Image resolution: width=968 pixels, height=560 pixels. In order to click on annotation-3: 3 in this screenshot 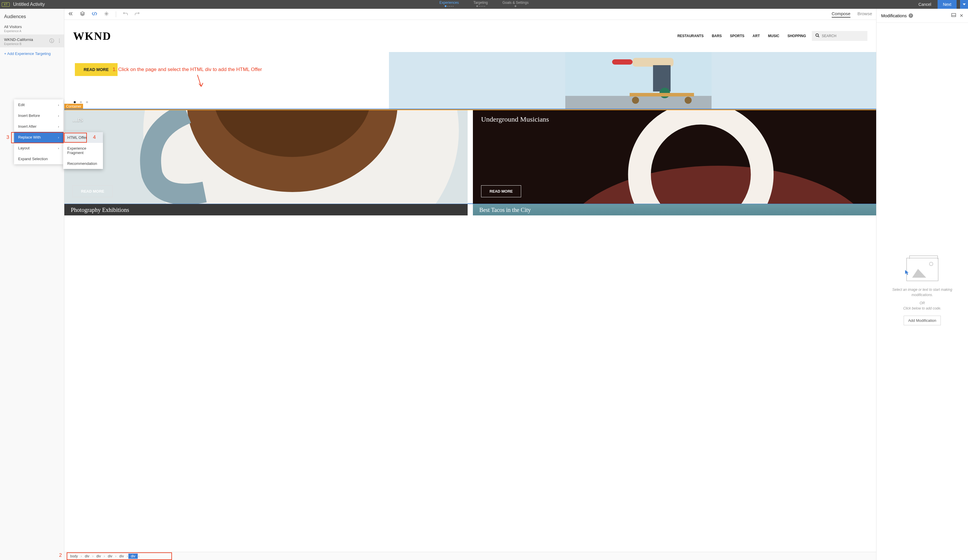, I will do `click(8, 137)`.